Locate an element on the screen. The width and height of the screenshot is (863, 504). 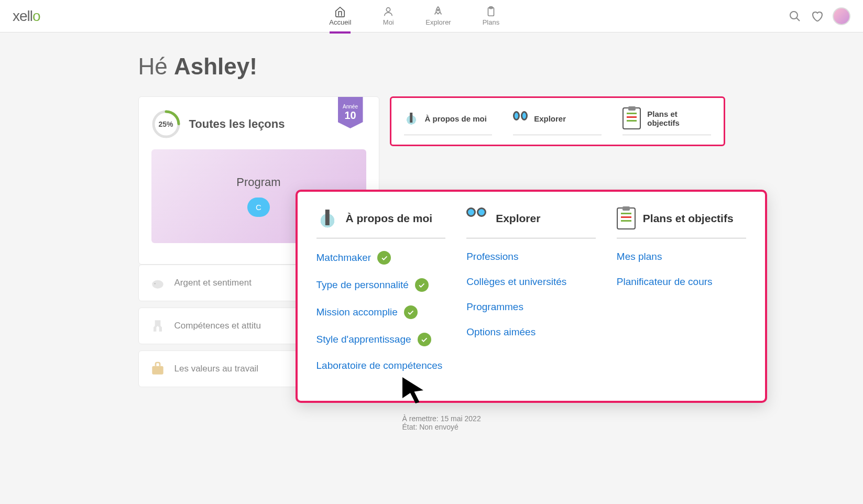
quick-tab-about: À propos de moi is located at coordinates (449, 122).